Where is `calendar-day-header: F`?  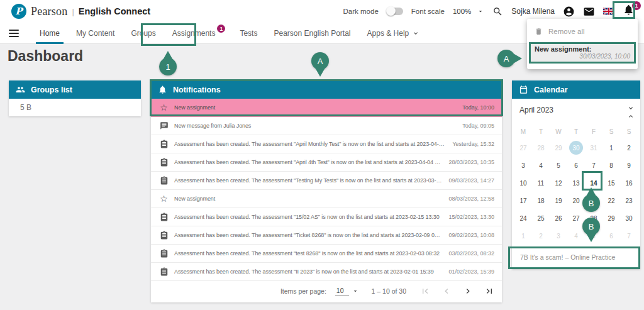
calendar-day-header: F is located at coordinates (594, 131).